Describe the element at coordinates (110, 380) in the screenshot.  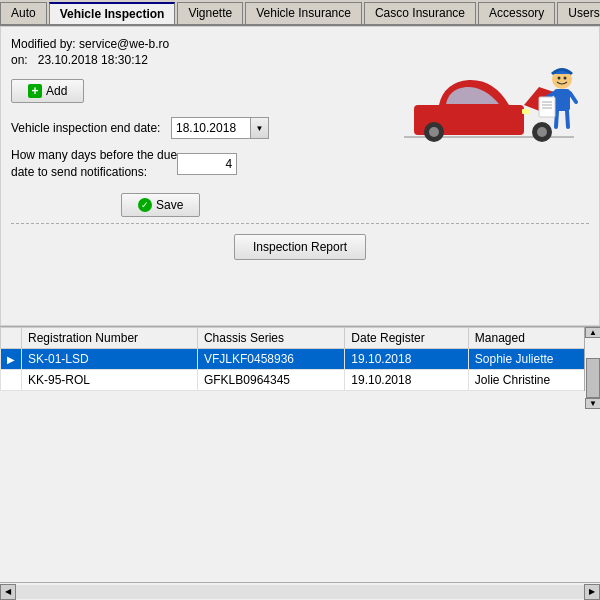
I see `cell-reg-number: KK-95-ROL` at that location.